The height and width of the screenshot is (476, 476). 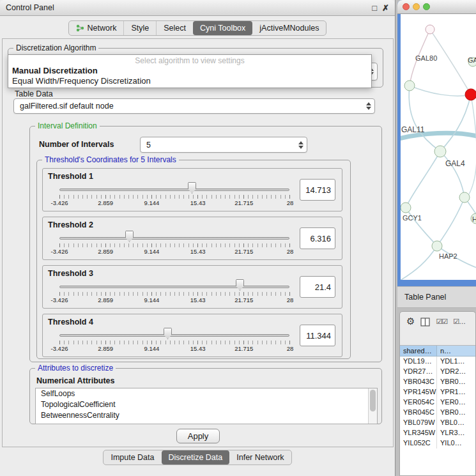 I want to click on table-row: YBR045CYBR0…, so click(x=438, y=413).